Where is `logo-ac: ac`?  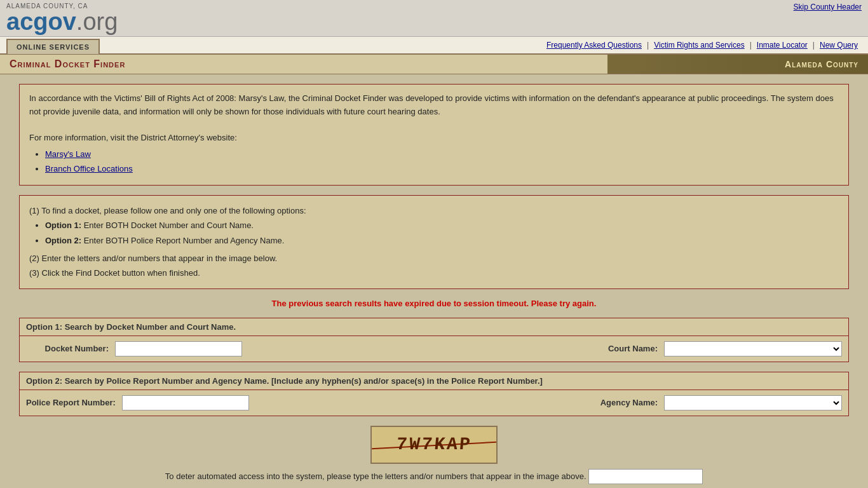 logo-ac: ac is located at coordinates (20, 22).